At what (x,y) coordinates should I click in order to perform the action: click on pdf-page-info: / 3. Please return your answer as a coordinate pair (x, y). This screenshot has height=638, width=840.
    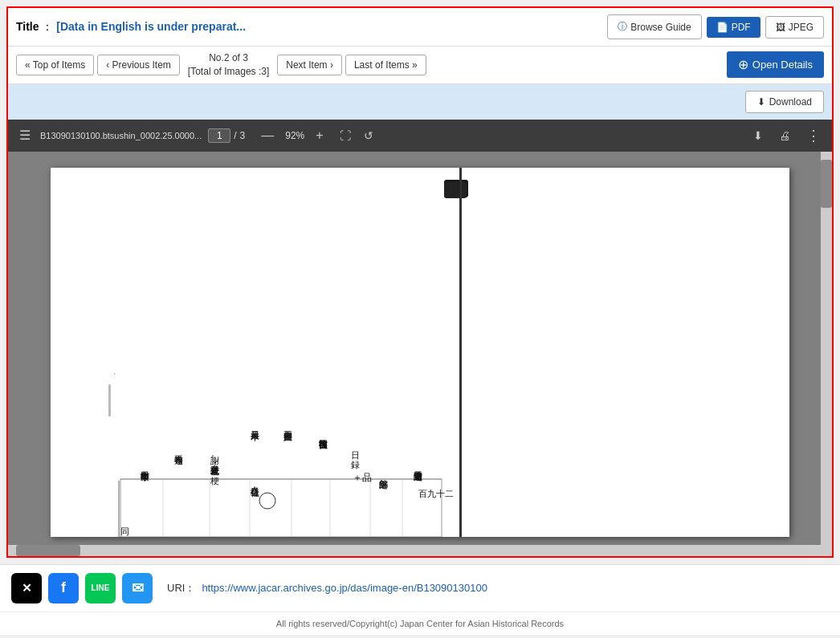
    Looking at the image, I should click on (226, 136).